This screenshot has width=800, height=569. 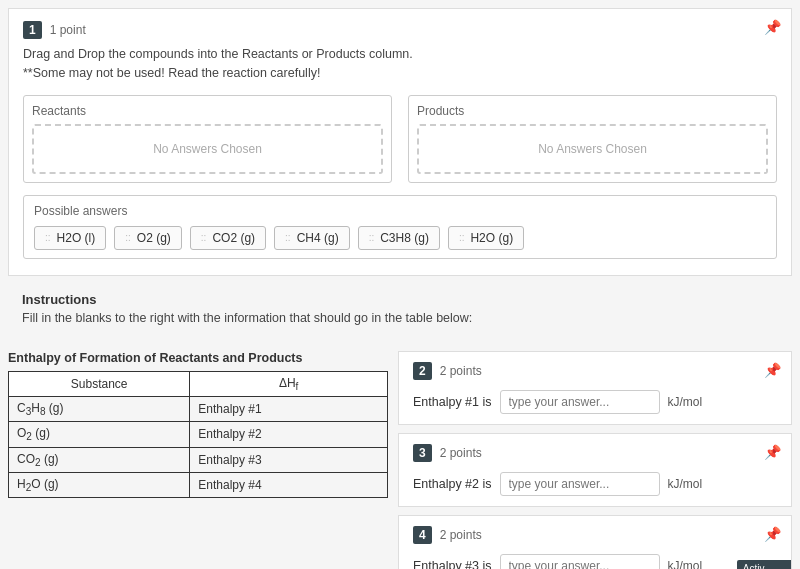 I want to click on pin-icon-1: 📌, so click(x=772, y=27).